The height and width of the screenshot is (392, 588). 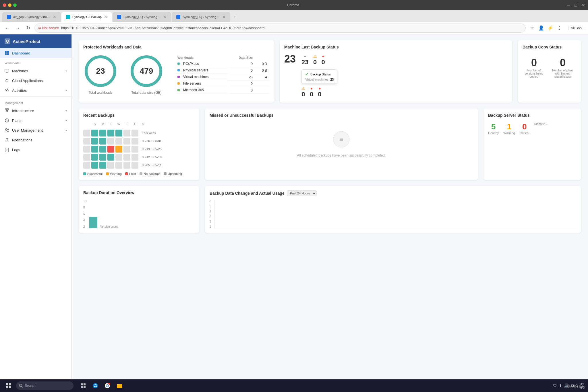 I want to click on dc-y-5: 5, so click(x=210, y=206).